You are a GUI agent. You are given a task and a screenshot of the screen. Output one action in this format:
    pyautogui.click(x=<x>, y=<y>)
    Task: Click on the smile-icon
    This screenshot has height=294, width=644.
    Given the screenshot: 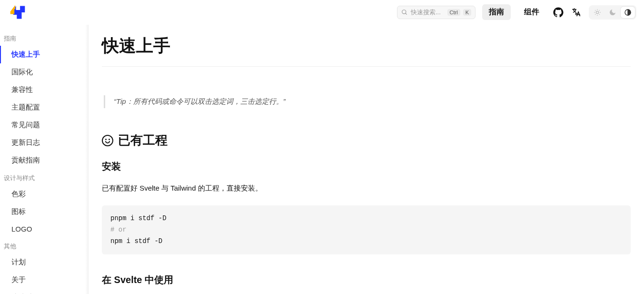 What is the action you would take?
    pyautogui.click(x=108, y=141)
    